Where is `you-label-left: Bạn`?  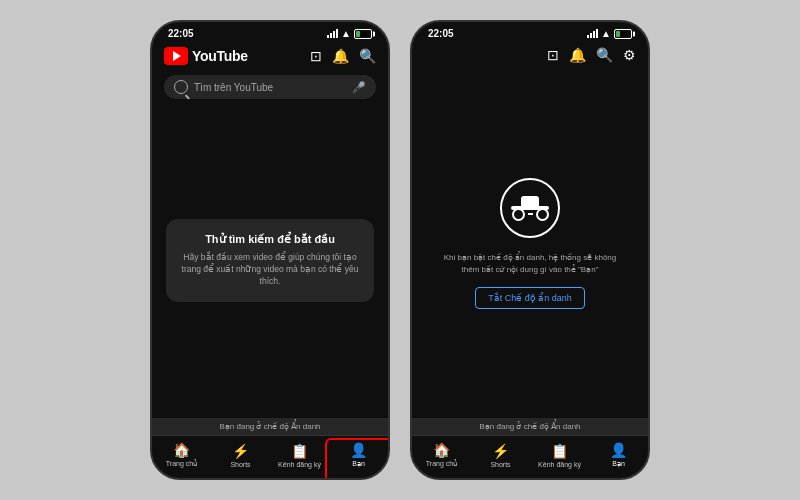
you-label-left: Bạn is located at coordinates (358, 464).